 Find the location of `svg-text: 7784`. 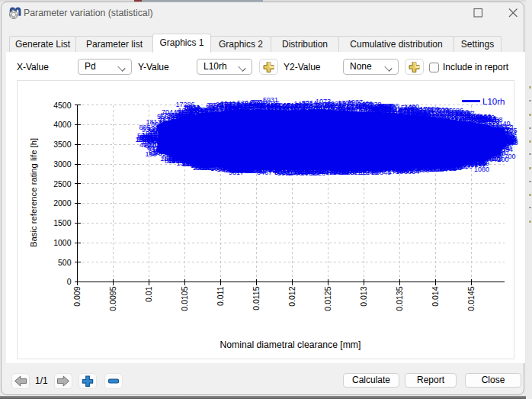

svg-text: 7784 is located at coordinates (309, 163).